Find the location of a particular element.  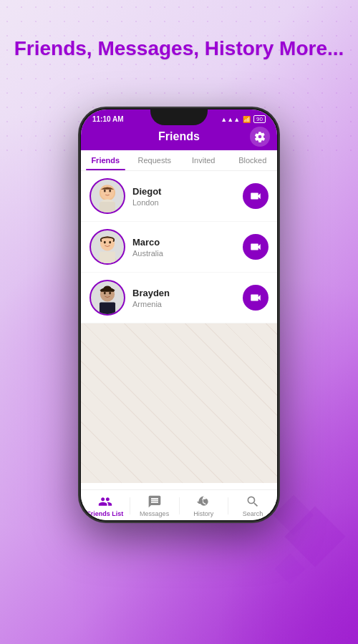

promo-header: Friends, Messages, History More... is located at coordinates (179, 49).